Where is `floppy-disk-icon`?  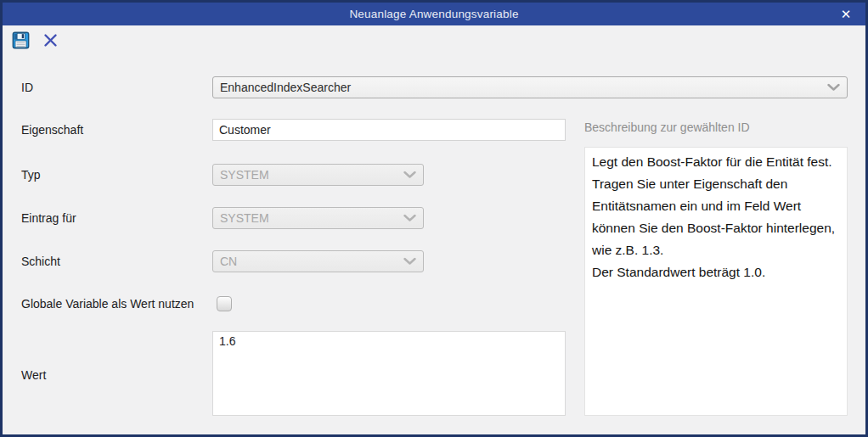
floppy-disk-icon is located at coordinates (20, 44).